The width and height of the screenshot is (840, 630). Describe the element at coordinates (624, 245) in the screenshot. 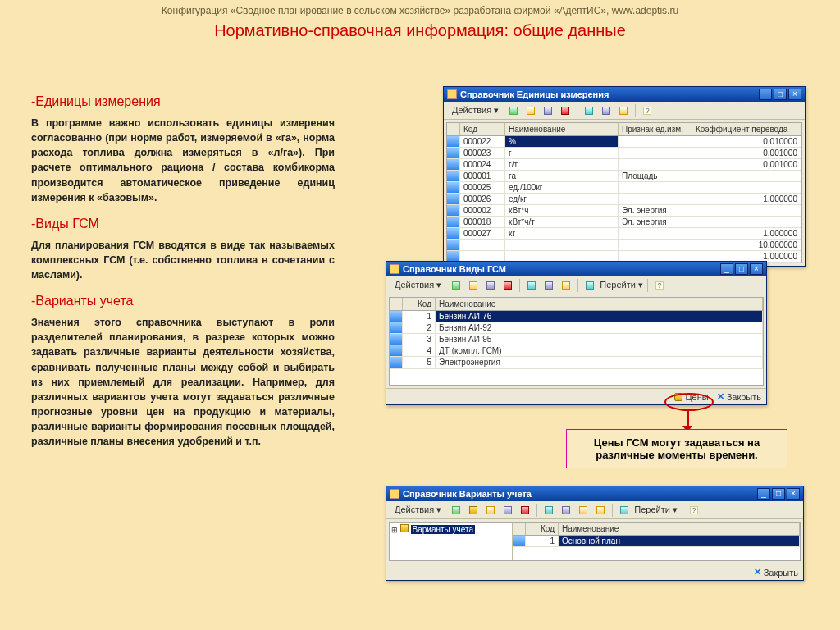

I see `table-row: 10,000000` at that location.